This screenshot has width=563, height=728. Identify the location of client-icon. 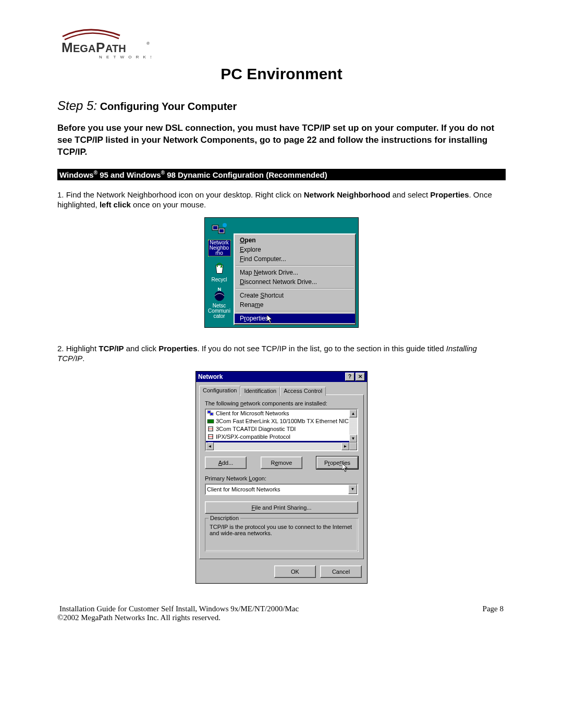
(211, 414).